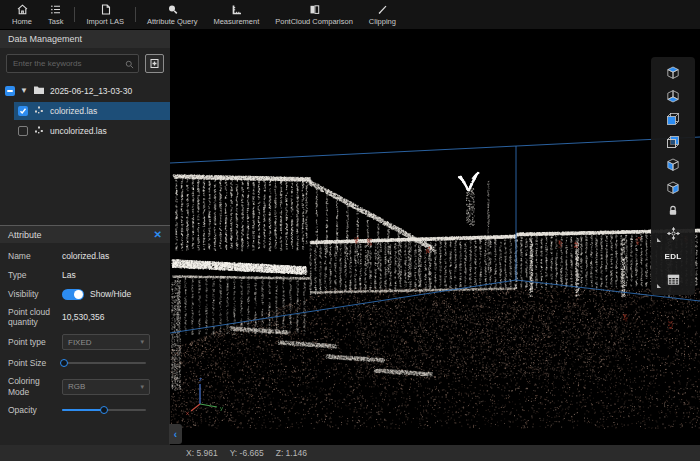 The image size is (700, 461). I want to click on attribute-panel-title: Attribute, so click(25, 235).